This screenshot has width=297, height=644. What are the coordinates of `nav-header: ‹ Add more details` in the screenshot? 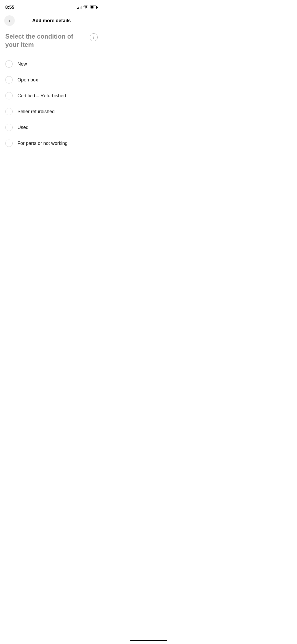 It's located at (51, 22).